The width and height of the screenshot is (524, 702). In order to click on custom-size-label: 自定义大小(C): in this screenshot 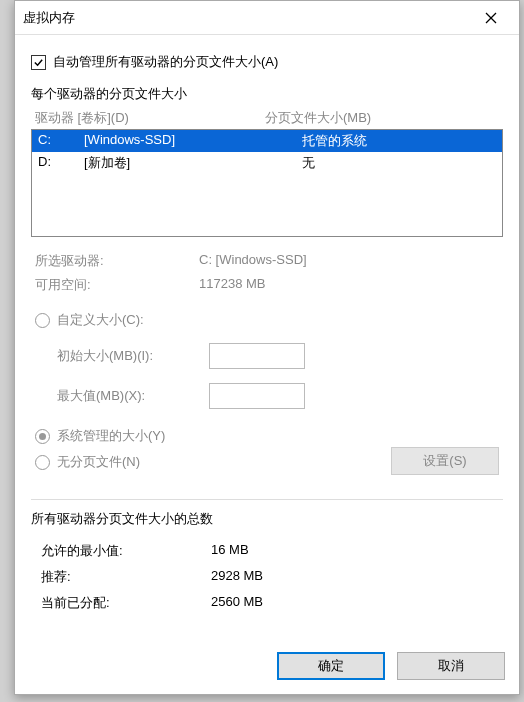, I will do `click(100, 320)`.